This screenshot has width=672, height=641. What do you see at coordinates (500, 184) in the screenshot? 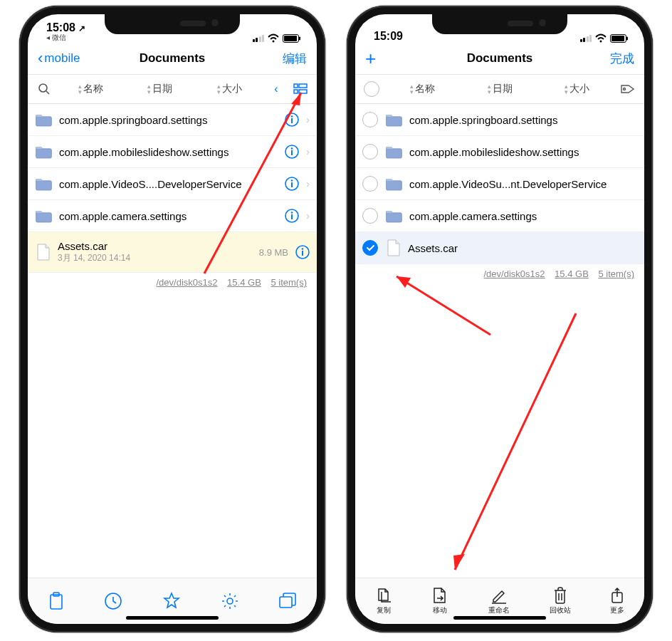
I see `list-item: com.apple.VideoSu...nt.DeveloperService` at bounding box center [500, 184].